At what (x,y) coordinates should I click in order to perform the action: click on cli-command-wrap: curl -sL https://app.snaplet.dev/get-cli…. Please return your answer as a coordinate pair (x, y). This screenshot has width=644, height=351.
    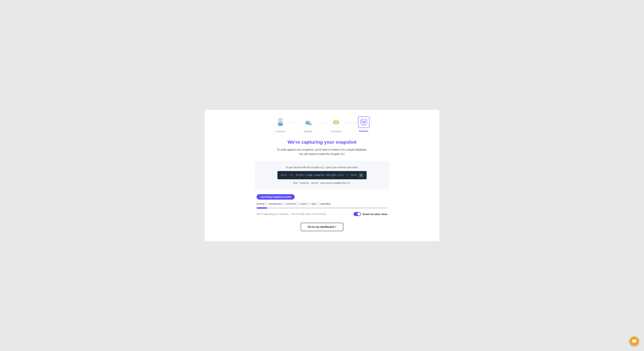
    Looking at the image, I should click on (322, 175).